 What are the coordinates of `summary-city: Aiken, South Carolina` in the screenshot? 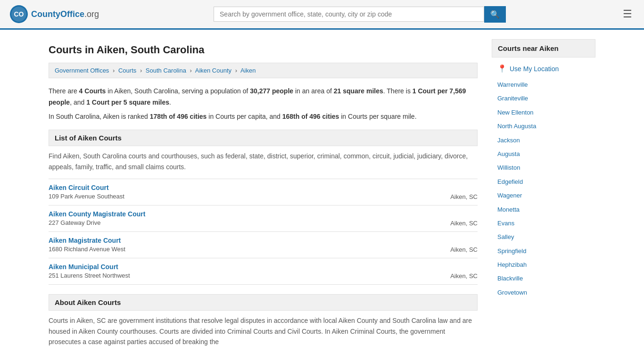 It's located at (146, 91).